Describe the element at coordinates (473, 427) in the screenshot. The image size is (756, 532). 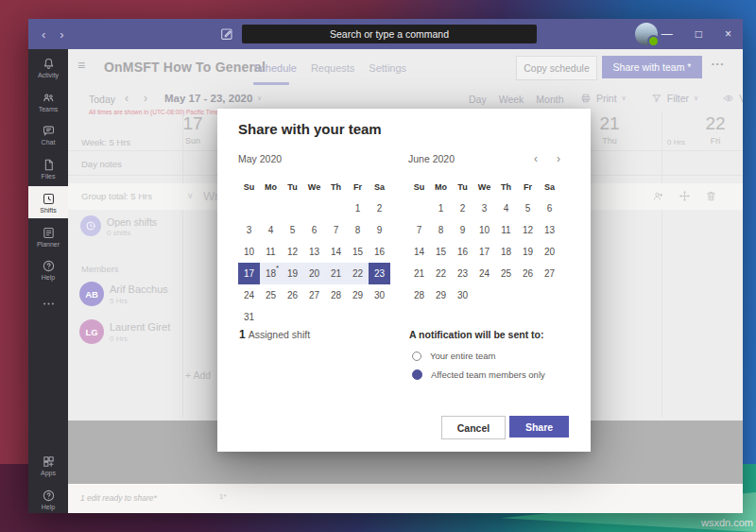
I see `cancel-button: Cancel` at that location.